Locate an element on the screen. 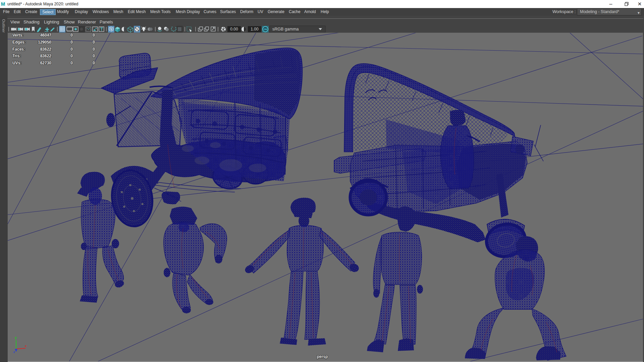 The image size is (644, 362). svg-text: ON is located at coordinates (266, 29).